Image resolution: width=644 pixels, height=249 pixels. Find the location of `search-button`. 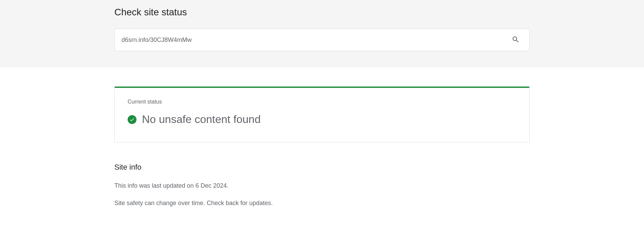

search-button is located at coordinates (516, 40).